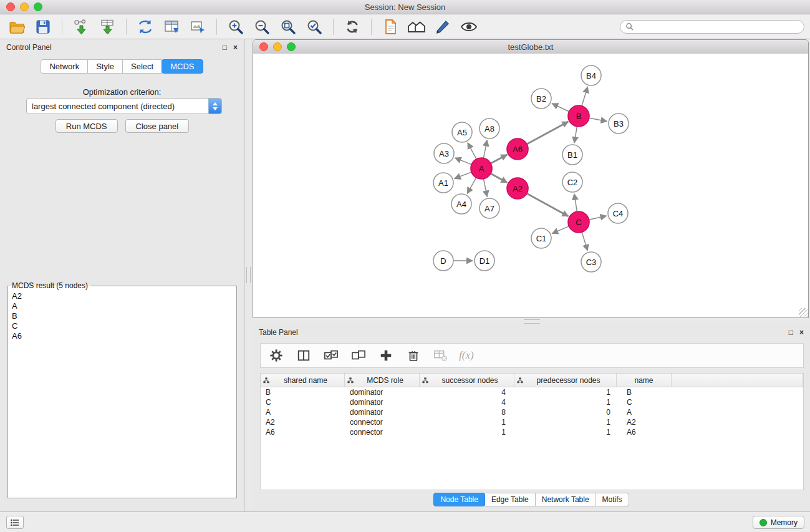 The width and height of the screenshot is (810, 532). I want to click on tab-mcds: MCDS, so click(182, 66).